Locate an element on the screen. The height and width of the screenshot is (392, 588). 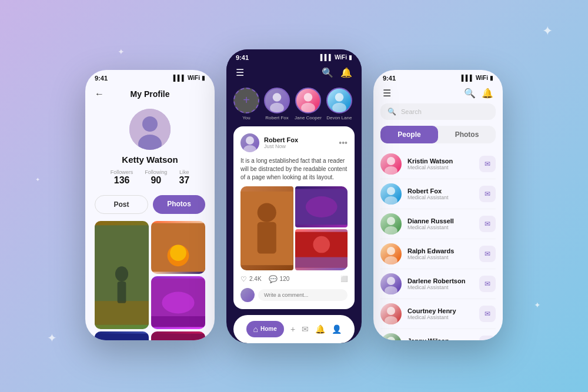
people-bell-icon: 🔔 is located at coordinates (487, 93).